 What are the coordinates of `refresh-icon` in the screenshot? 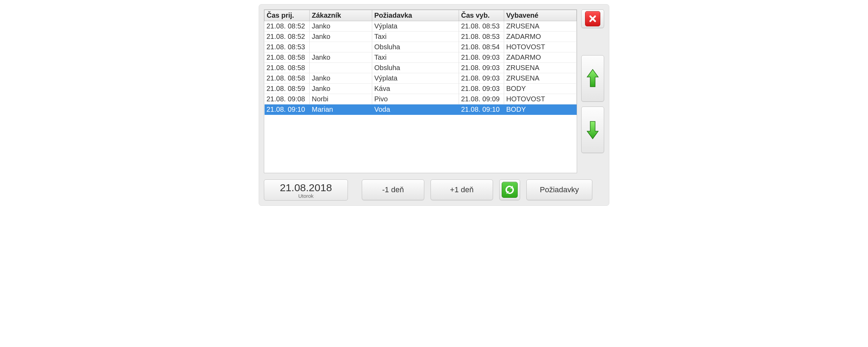 It's located at (510, 190).